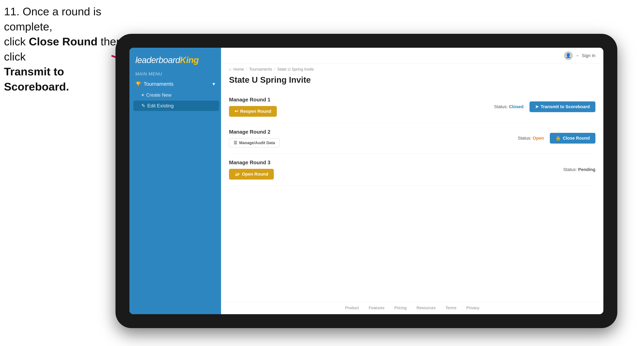 The height and width of the screenshot is (346, 644). What do you see at coordinates (246, 69) in the screenshot?
I see `breadcrumb-sep1: /` at bounding box center [246, 69].